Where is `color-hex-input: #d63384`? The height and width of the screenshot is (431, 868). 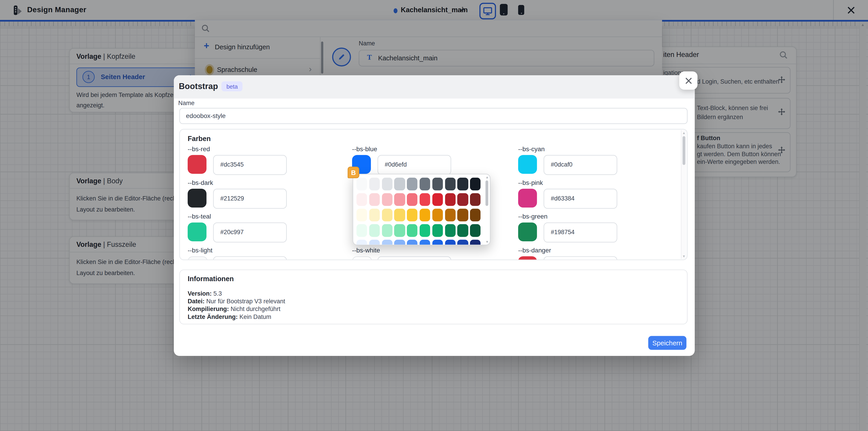
color-hex-input: #d63384 is located at coordinates (580, 199).